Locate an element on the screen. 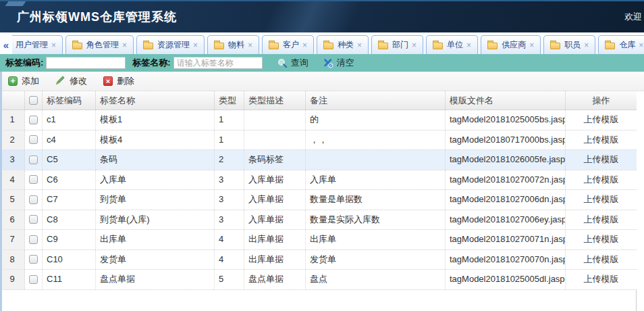  tab-职员: 职员 × is located at coordinates (570, 45).